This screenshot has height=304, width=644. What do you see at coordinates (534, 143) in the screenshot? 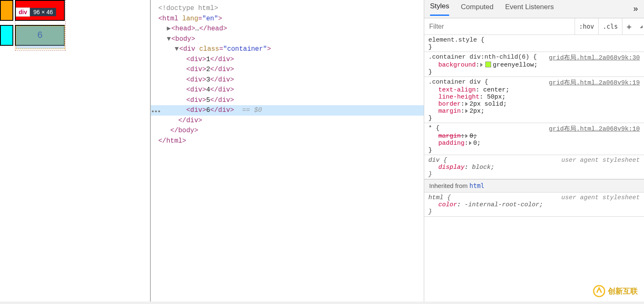
I see `style-property: padding:0;` at bounding box center [534, 143].